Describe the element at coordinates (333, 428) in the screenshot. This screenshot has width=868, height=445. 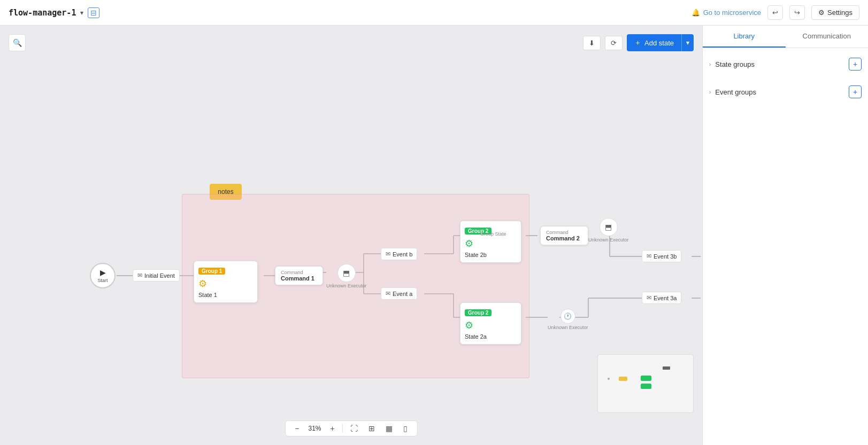
I see `zoom-in-button: +` at that location.